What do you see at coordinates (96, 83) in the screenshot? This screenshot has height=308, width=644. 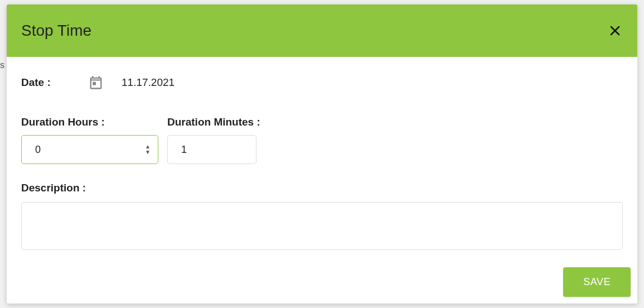 I see `calendar-icon` at bounding box center [96, 83].